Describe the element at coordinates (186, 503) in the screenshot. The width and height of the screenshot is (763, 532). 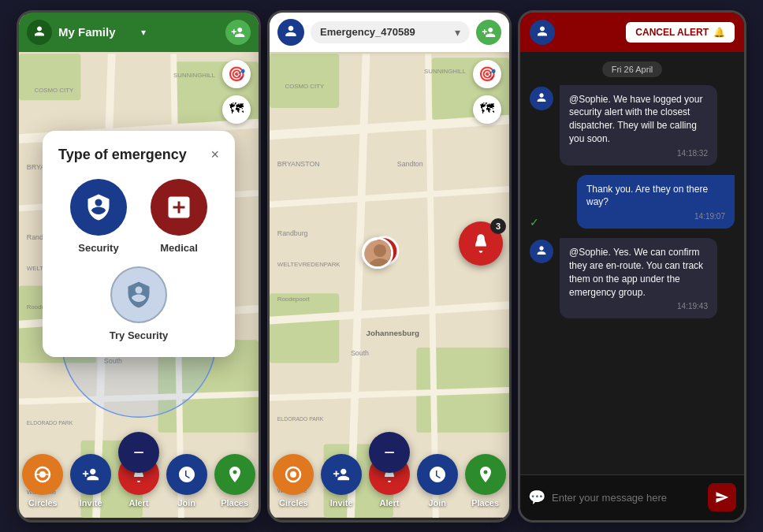
I see `join-label: Join` at that location.